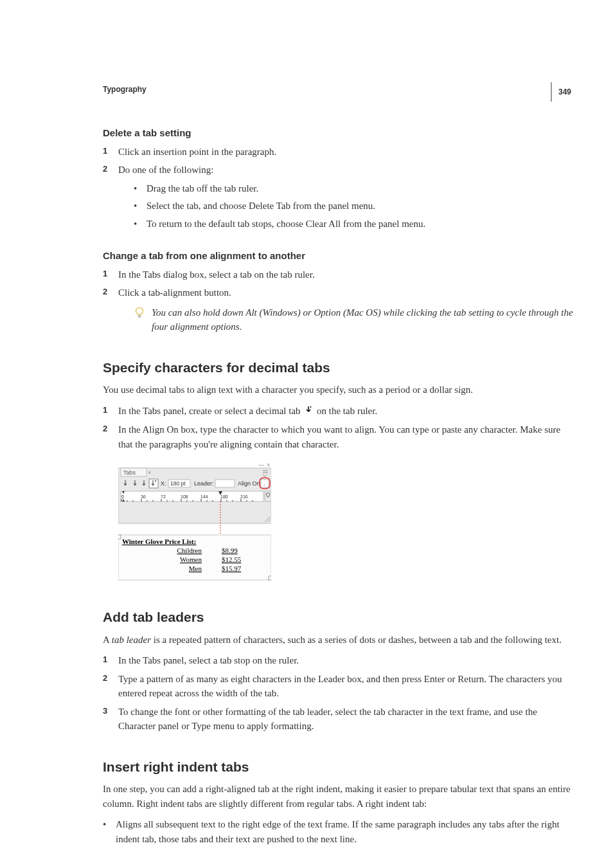 Image resolution: width=613 pixels, height=868 pixels. Describe the element at coordinates (178, 484) in the screenshot. I see `x-value: 180 pt` at that location.